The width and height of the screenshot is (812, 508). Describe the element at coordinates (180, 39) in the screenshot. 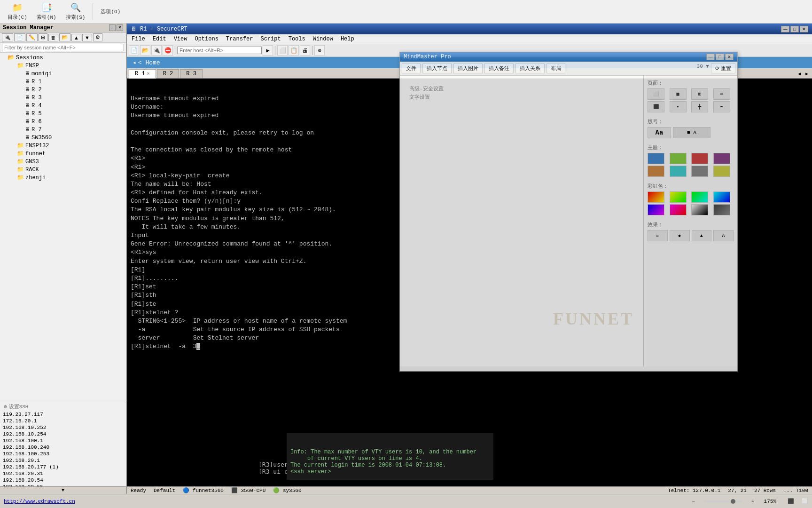

I see `menu-view: View` at that location.